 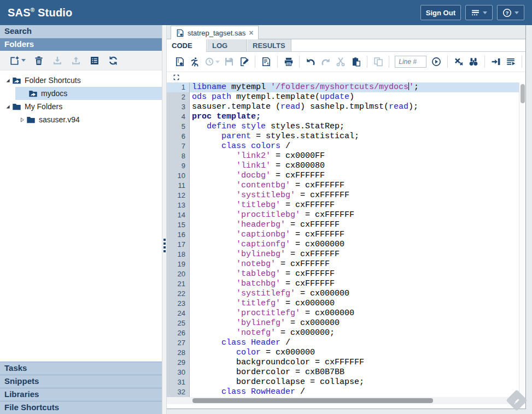 I want to click on line-number-24: 24, so click(x=178, y=314).